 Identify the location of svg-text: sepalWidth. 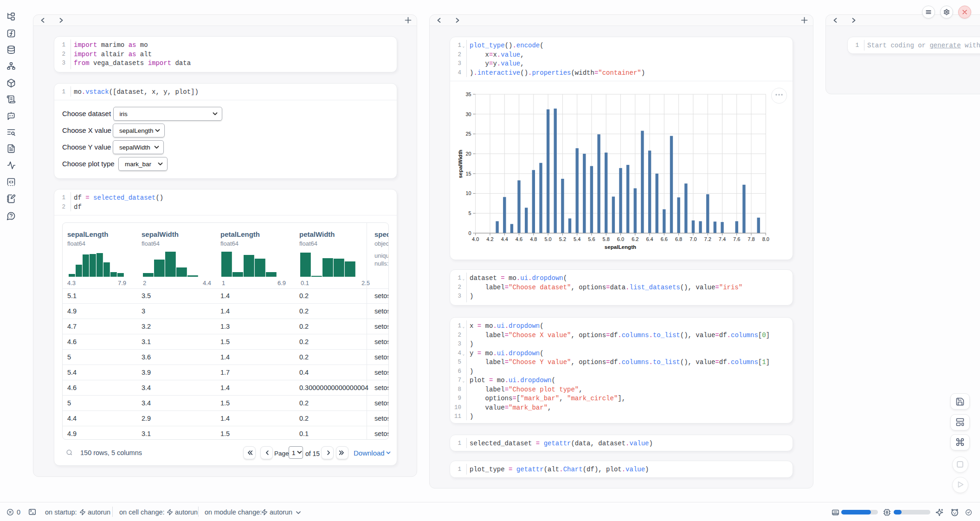
(460, 164).